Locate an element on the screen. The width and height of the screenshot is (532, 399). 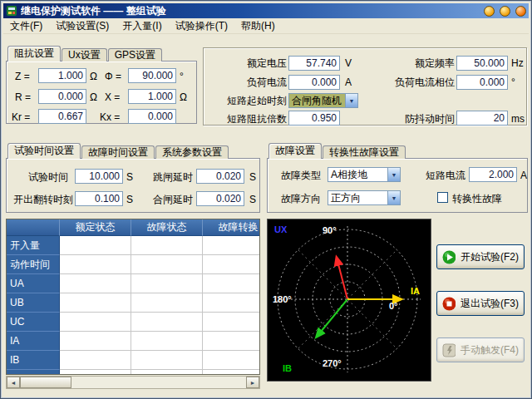
flip-time-input is located at coordinates (99, 199).